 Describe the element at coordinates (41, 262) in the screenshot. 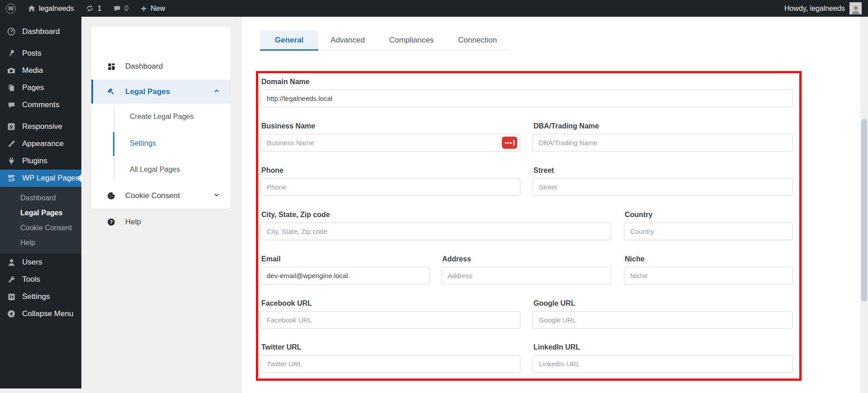

I see `sidebar-item-users: Users` at that location.